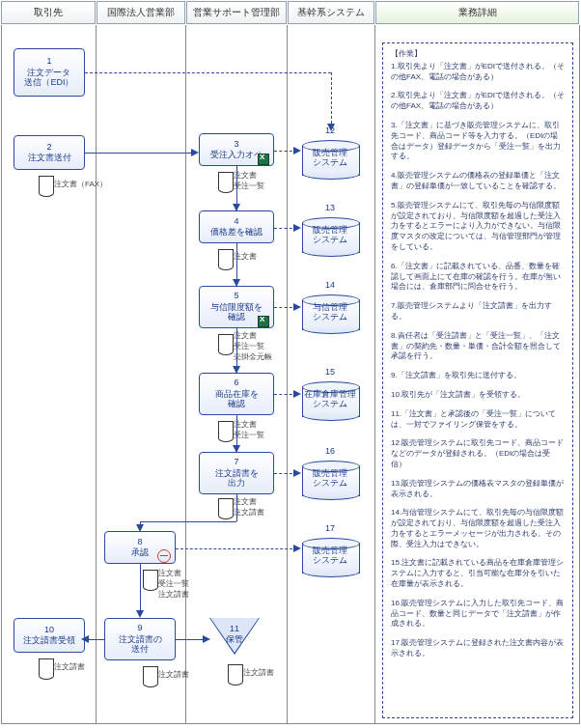 Image resolution: width=581 pixels, height=728 pixels. I want to click on doc-label: 注文書 受注一覧 売掛金元帳, so click(253, 346).